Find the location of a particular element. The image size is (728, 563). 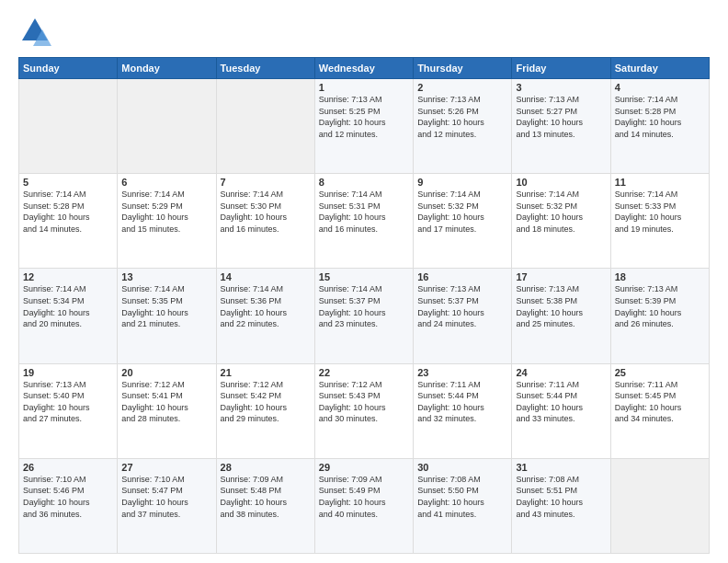

calendar-cell: 9Sunrise: 7:14 AM Sunset: 5:32 PM Daylig… is located at coordinates (463, 221).